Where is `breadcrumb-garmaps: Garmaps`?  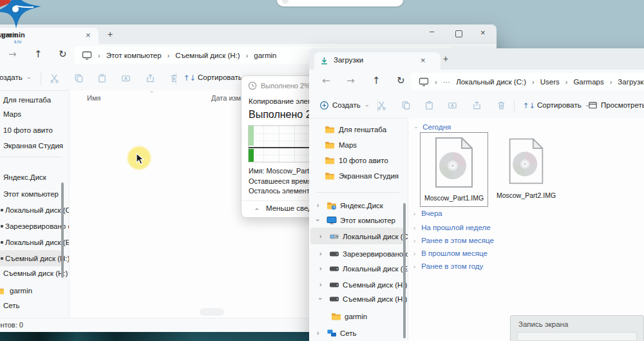 breadcrumb-garmaps: Garmaps is located at coordinates (589, 82).